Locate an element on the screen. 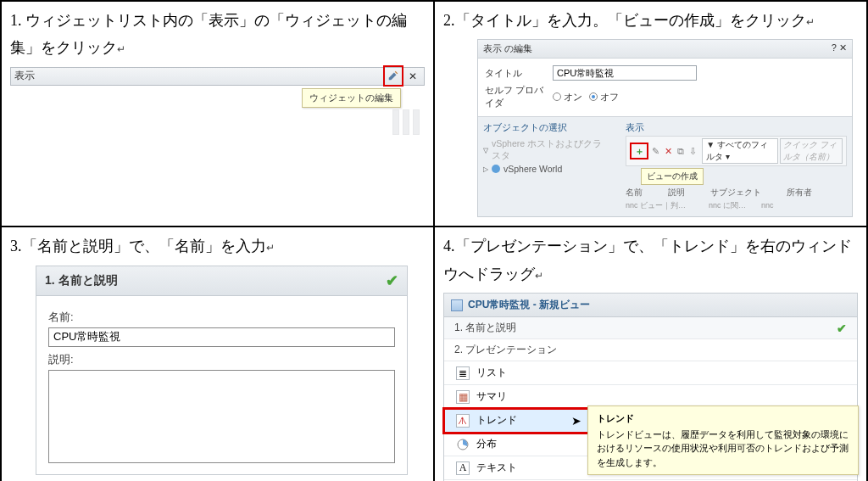  dialog-title-text: 表示 の編集 is located at coordinates (508, 49).